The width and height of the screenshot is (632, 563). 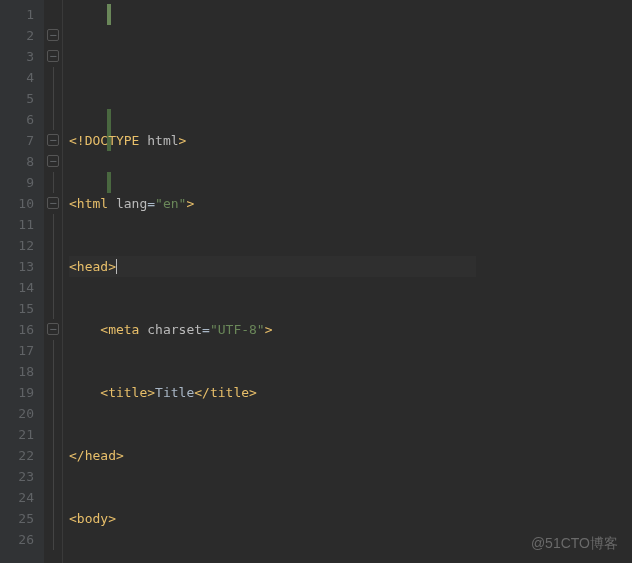 What do you see at coordinates (54, 282) in the screenshot?
I see `fold-gutter` at bounding box center [54, 282].